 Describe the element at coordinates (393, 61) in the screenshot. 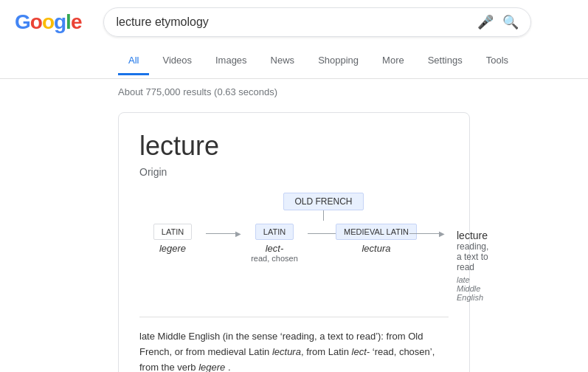

I see `tab-more: More` at that location.